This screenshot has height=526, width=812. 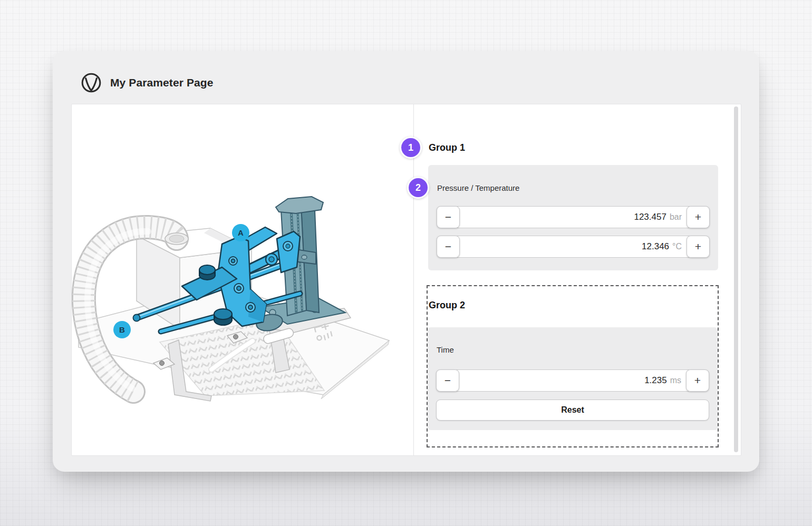 What do you see at coordinates (573, 378) in the screenshot?
I see `time-card: Time − 1.235 ms + Reset` at bounding box center [573, 378].